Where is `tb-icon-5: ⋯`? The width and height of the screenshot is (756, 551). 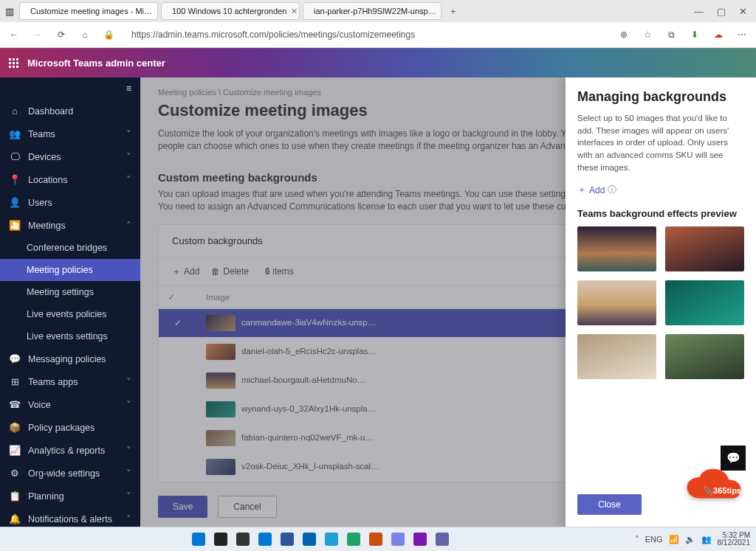
tb-icon-5: ⋯ is located at coordinates (742, 35).